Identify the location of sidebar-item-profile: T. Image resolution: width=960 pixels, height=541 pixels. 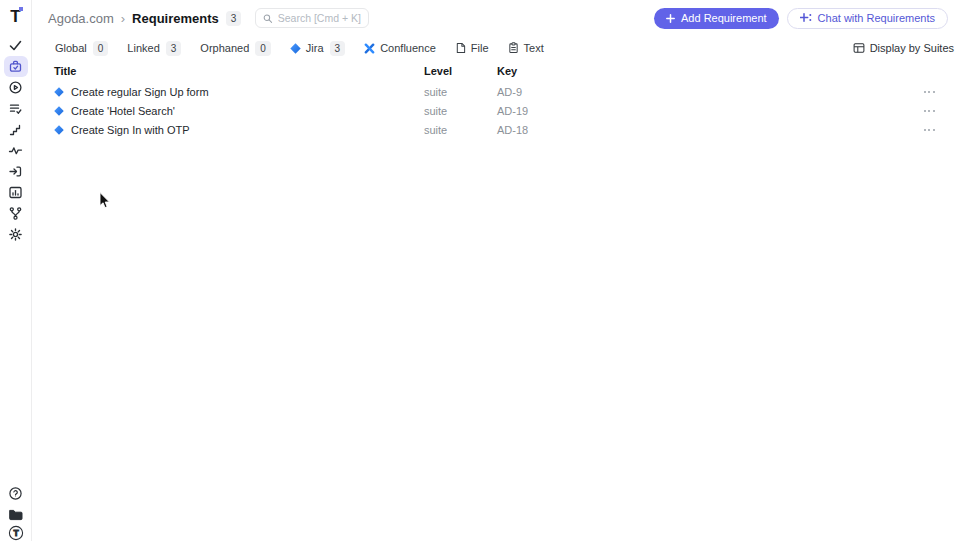
(16, 533).